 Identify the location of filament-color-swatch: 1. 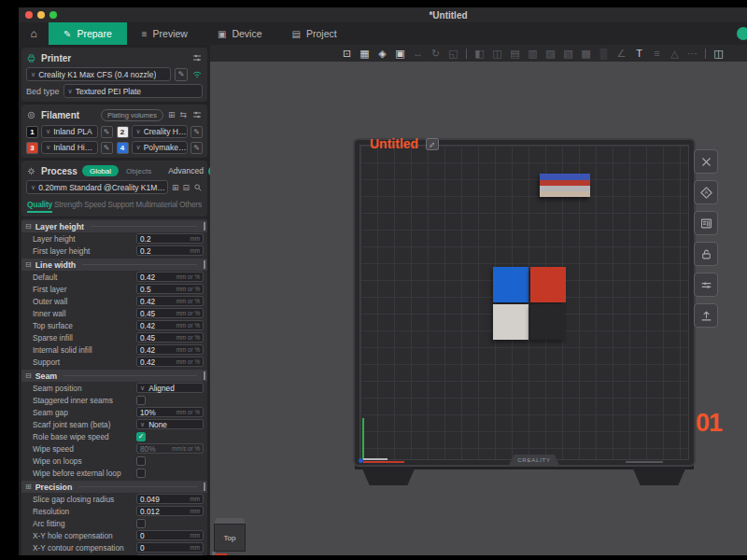
(32, 133).